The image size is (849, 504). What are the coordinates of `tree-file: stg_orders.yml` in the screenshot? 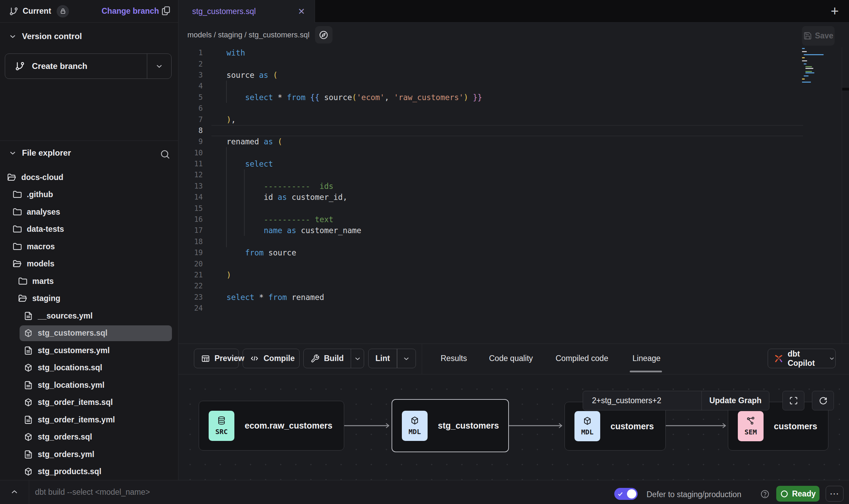 It's located at (89, 455).